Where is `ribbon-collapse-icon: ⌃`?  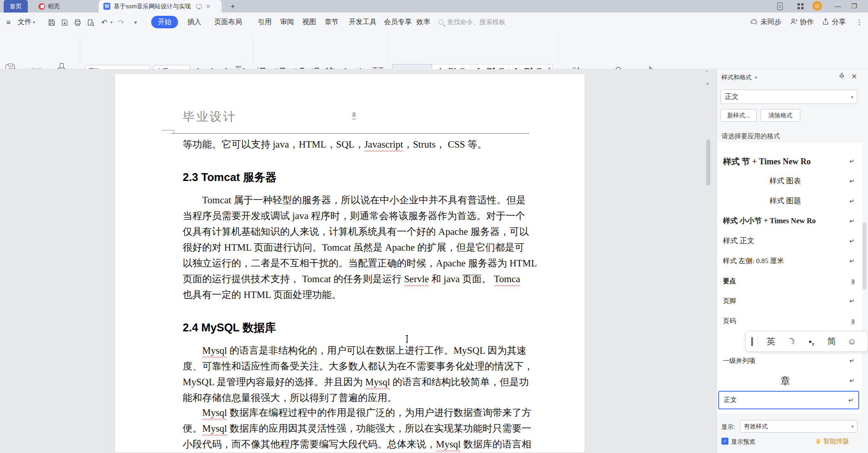 ribbon-collapse-icon: ⌃ is located at coordinates (707, 72).